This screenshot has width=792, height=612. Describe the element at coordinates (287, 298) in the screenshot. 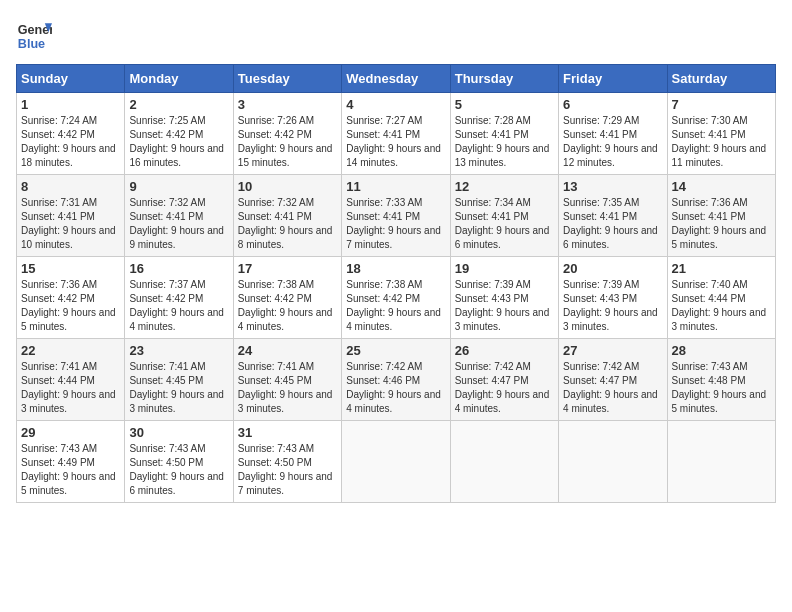

I see `day-cell-17: 17 Sunrise: 7:38 AM Sunset: 4:42 PM Dayl…` at that location.